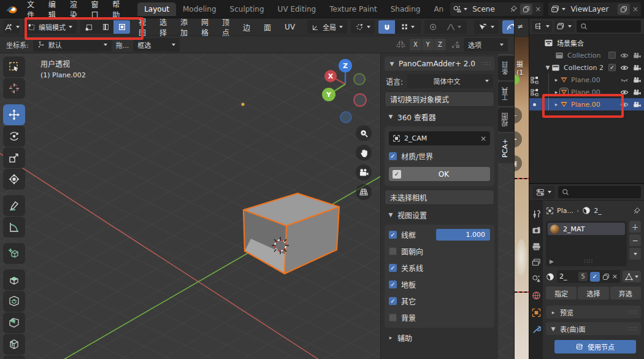 This screenshot has height=359, width=644. I want to click on tab-view: 视图, so click(506, 120).